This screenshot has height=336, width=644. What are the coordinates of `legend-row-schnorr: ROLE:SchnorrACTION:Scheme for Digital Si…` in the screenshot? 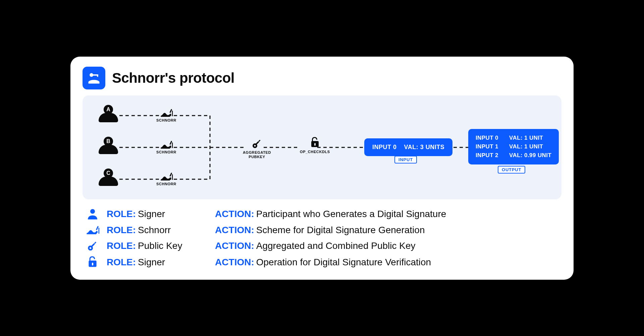 It's located at (323, 230).